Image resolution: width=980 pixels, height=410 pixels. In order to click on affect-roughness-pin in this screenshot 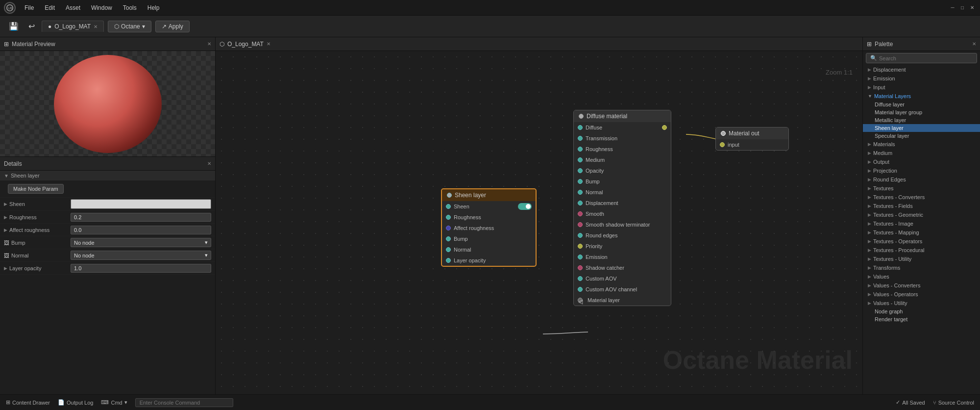, I will do `click(448, 228)`.